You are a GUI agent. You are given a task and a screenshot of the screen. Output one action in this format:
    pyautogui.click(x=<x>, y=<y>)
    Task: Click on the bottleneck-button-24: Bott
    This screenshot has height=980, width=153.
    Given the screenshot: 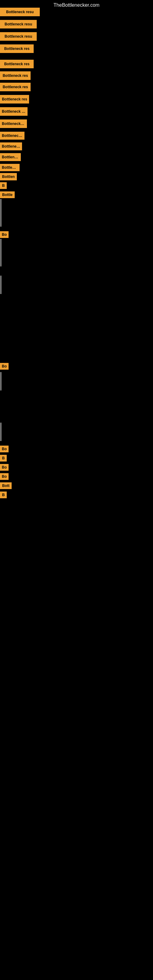 What is the action you would take?
    pyautogui.click(x=6, y=486)
    